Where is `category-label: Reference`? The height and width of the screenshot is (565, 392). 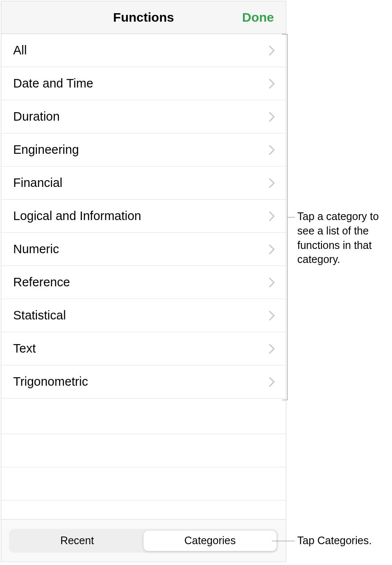 category-label: Reference is located at coordinates (141, 282).